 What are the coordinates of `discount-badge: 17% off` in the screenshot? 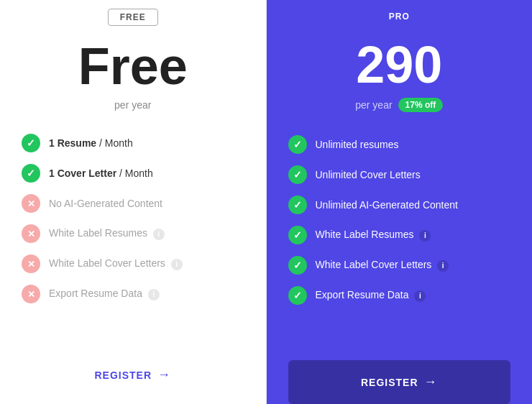 It's located at (421, 105).